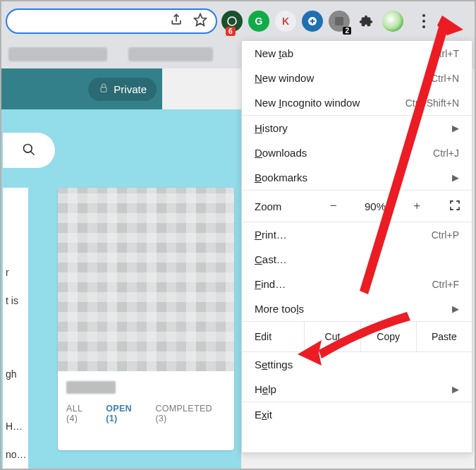  What do you see at coordinates (111, 21) in the screenshot?
I see `address-bar` at bounding box center [111, 21].